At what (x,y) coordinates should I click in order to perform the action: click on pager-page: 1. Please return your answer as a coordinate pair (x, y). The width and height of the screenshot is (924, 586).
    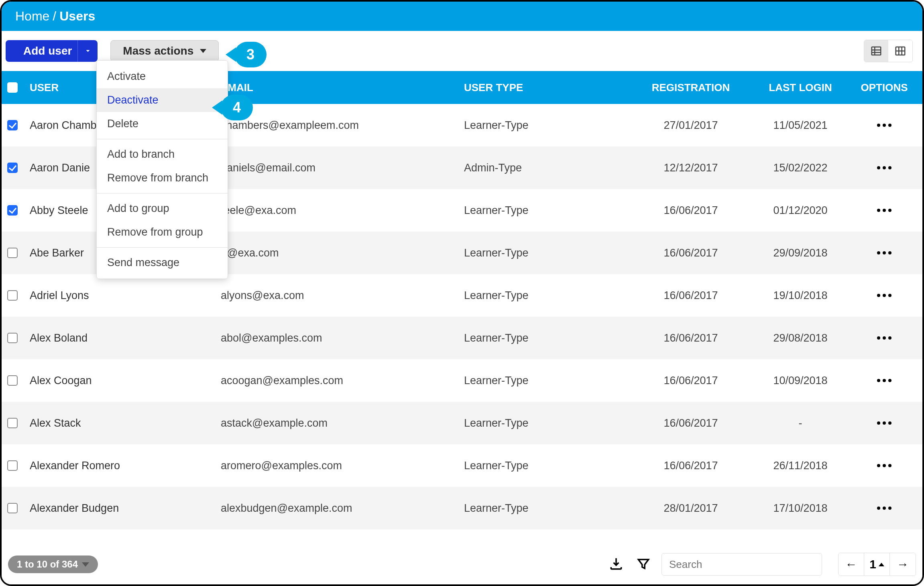
    Looking at the image, I should click on (877, 564).